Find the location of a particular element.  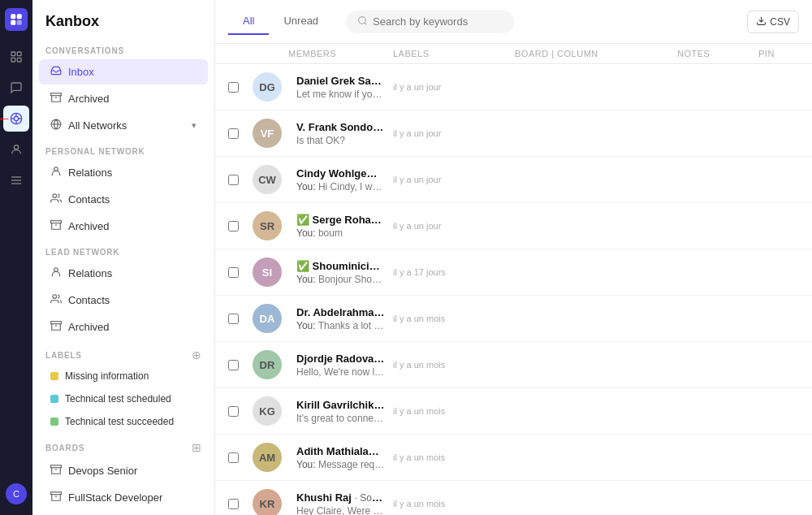

download-icon is located at coordinates (762, 22).